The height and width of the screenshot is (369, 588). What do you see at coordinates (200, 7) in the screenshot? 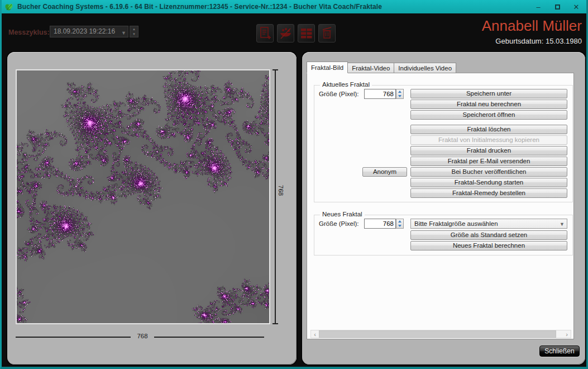
I see `window-title: Bucher Coaching Systems - 6.19.6 - 64 Bi…` at bounding box center [200, 7].